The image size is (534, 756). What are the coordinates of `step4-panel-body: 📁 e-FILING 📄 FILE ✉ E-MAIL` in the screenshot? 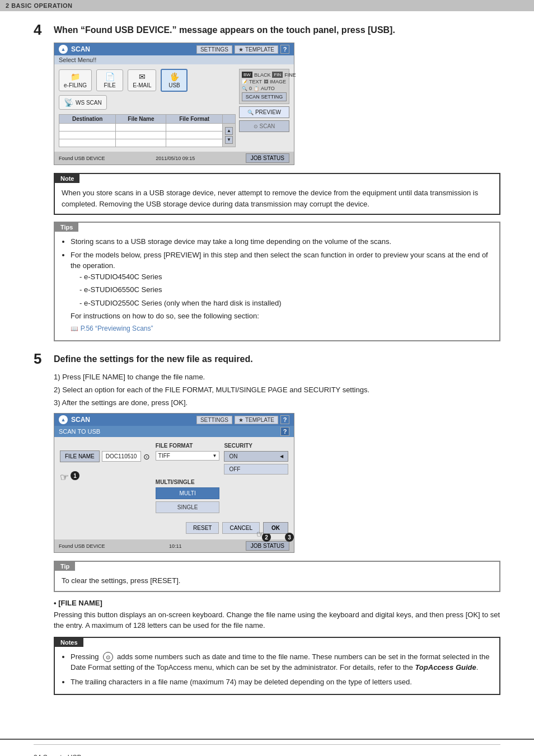 It's located at (174, 108).